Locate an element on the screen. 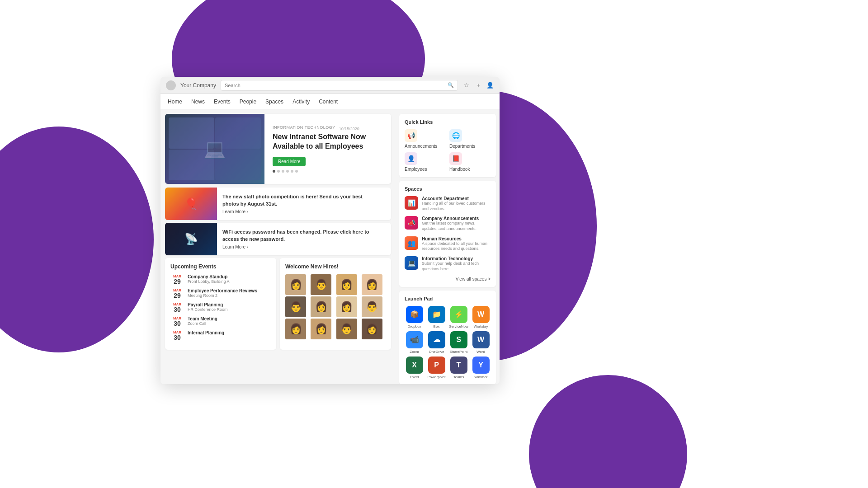 The image size is (868, 488). search-input is located at coordinates (336, 85).